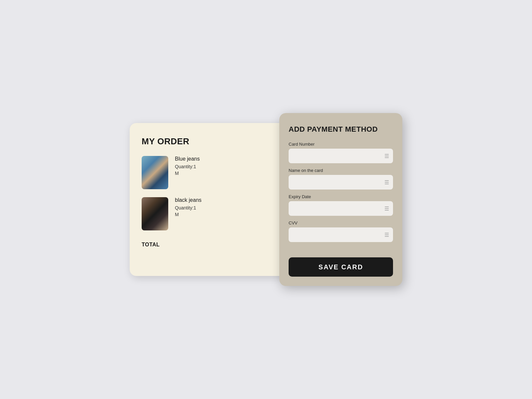 This screenshot has height=399, width=532. What do you see at coordinates (341, 129) in the screenshot?
I see `payment-title: ADD PAYMENT METHOD` at bounding box center [341, 129].